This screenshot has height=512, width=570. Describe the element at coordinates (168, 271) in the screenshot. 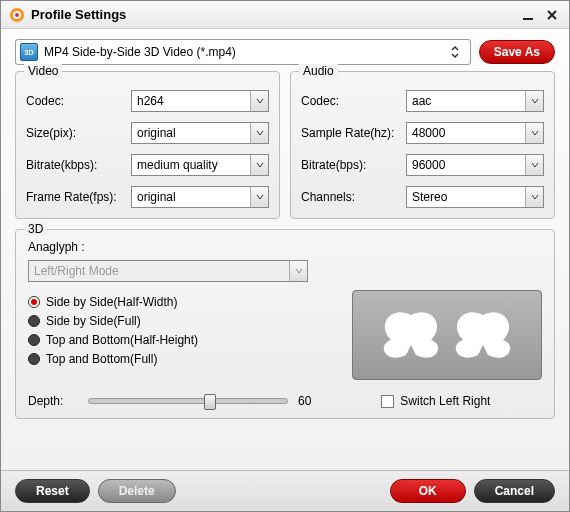

I see `anaglyph-mode-select: Left/Right Mode` at that location.